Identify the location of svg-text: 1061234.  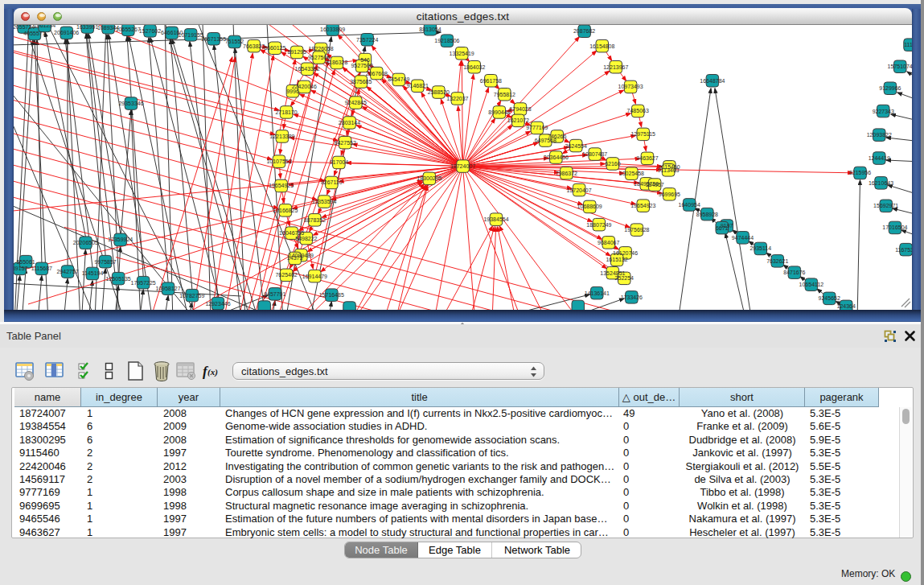
(45, 27).